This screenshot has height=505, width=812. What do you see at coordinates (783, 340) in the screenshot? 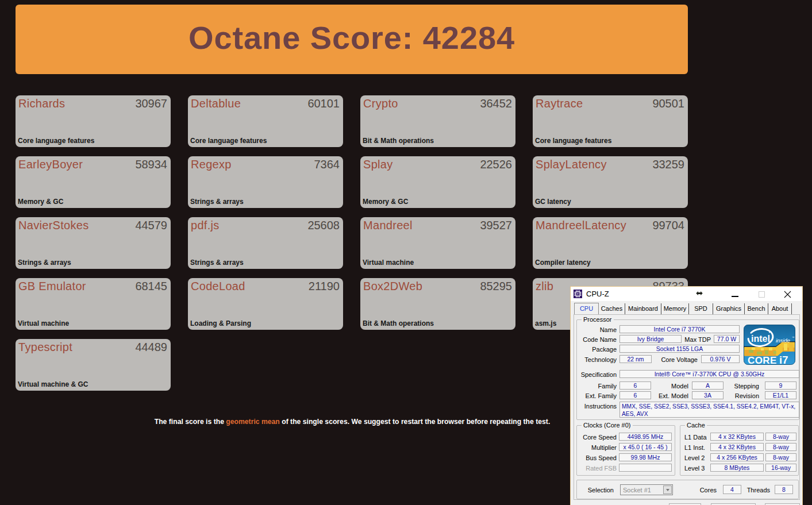
I see `svg-text: inside` at bounding box center [783, 340].